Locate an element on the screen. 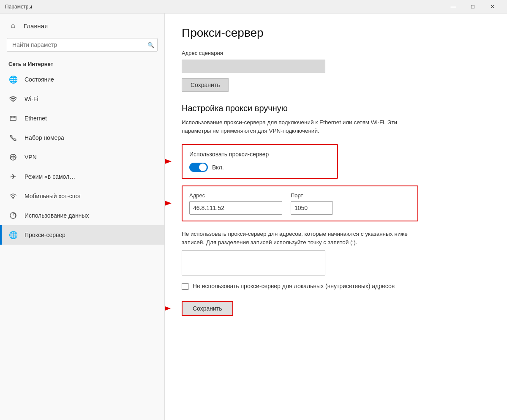 This screenshot has height=420, width=507. save-row: Сохранить 7 is located at coordinates (207, 308).